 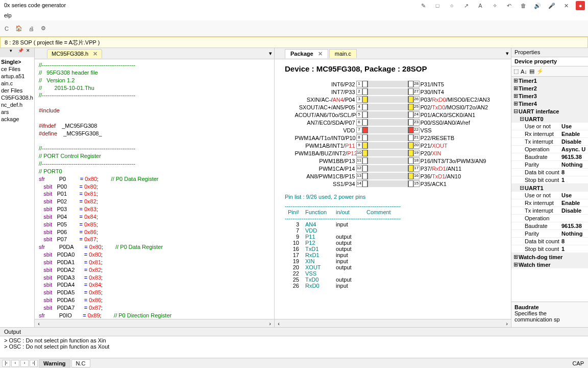 I want to click on property-group: ⊞Watch-dog timer, so click(x=550, y=257).